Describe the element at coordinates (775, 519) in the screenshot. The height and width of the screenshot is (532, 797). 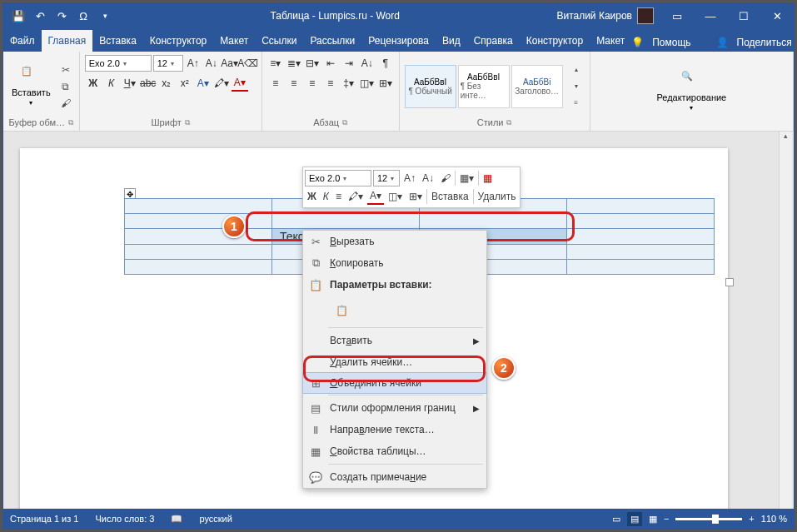
I see `zoom-level: 110 %` at that location.